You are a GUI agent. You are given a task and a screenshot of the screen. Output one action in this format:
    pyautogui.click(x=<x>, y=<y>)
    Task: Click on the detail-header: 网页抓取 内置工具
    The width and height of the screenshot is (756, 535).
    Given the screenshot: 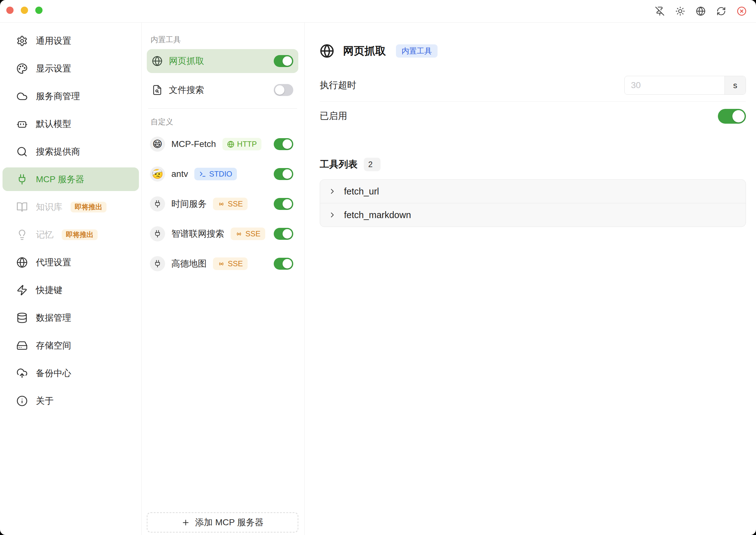 What is the action you would take?
    pyautogui.click(x=533, y=51)
    